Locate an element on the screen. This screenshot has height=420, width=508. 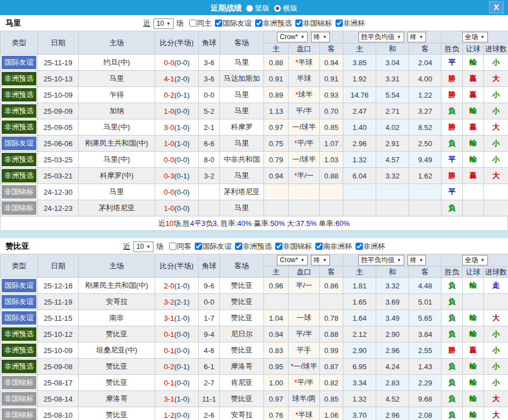
away-team: 马里 is located at coordinates (242, 209).